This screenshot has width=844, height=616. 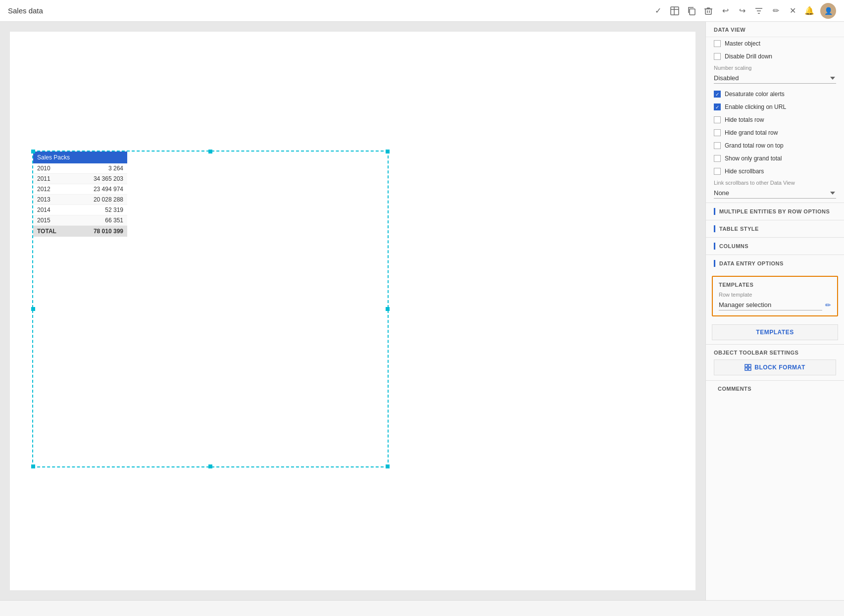 What do you see at coordinates (775, 75) in the screenshot?
I see `number-scaling-row: Number scaling Disabled Thousands Millio…` at bounding box center [775, 75].